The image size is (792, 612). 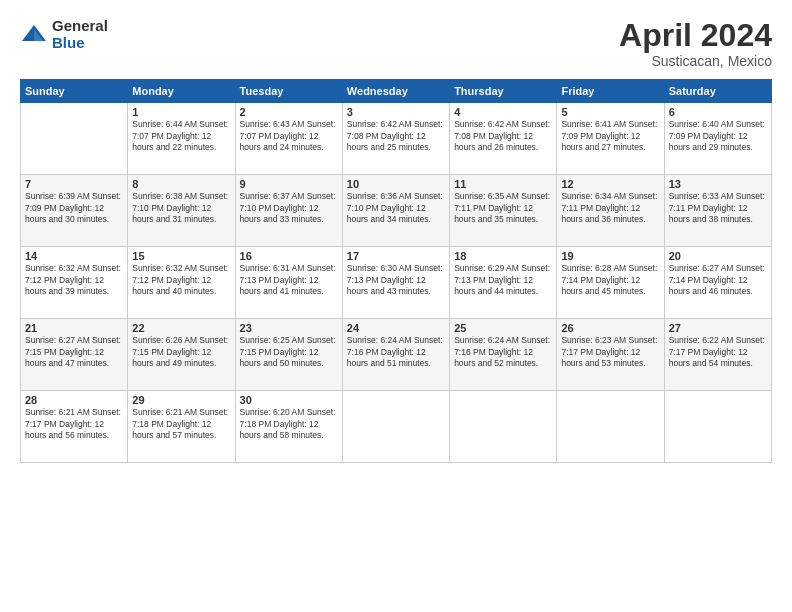 I want to click on day-cell: 29Sunrise: 6:21 AM Sunset: 7:18 PM Dayli…, so click(x=182, y=427).